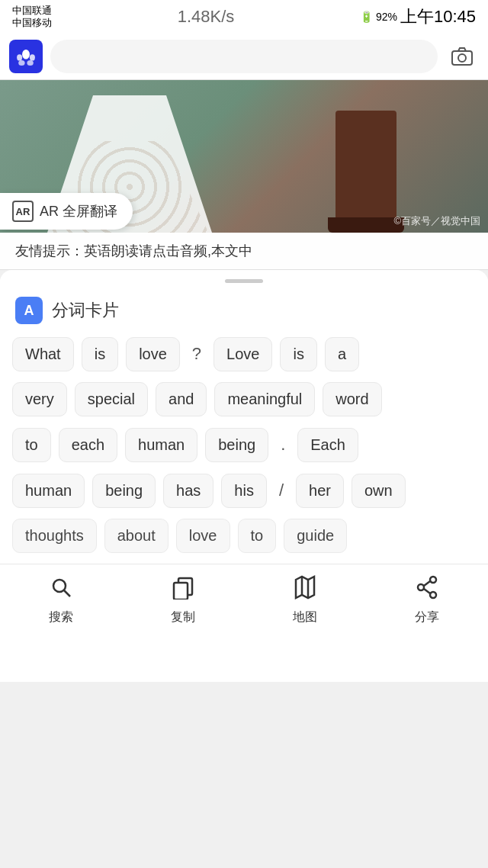 The image size is (488, 868). I want to click on card-title: 分词卡片, so click(85, 310).